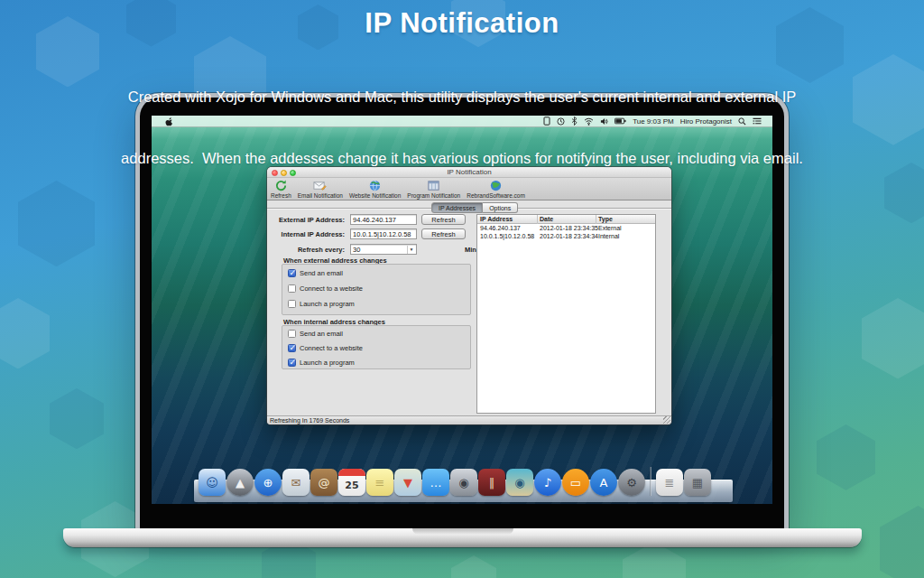 The height and width of the screenshot is (578, 924). Describe the element at coordinates (240, 482) in the screenshot. I see `launchpad-icon: ▲` at that location.